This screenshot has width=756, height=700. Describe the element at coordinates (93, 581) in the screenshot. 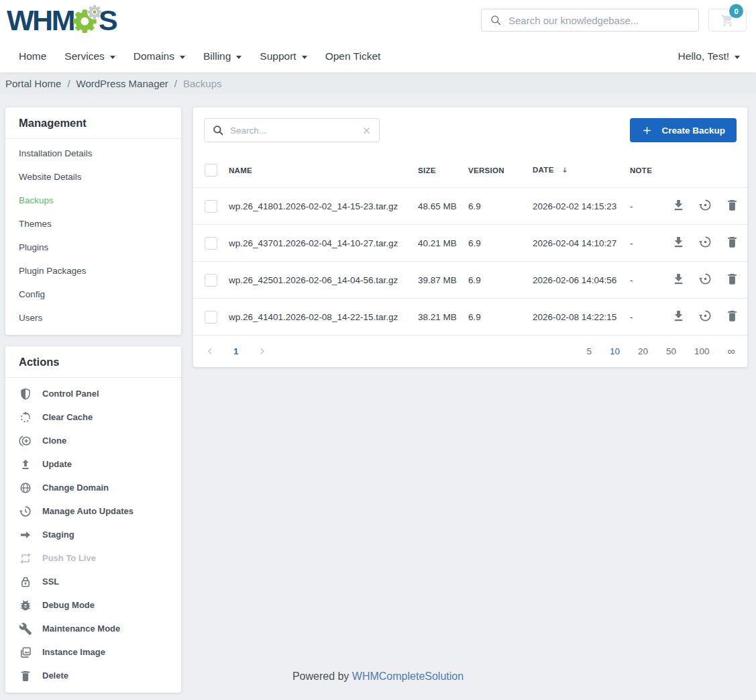

I see `action-ssl: SSL` at that location.